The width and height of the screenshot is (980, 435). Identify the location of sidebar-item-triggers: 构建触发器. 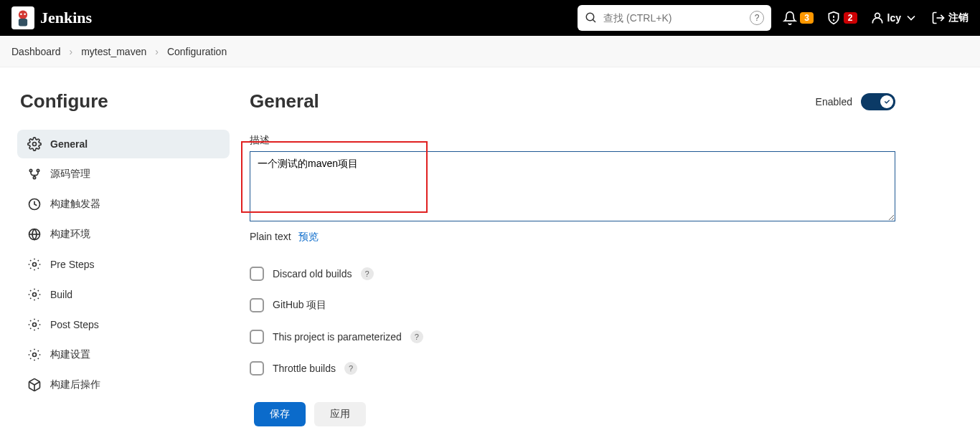
(123, 204).